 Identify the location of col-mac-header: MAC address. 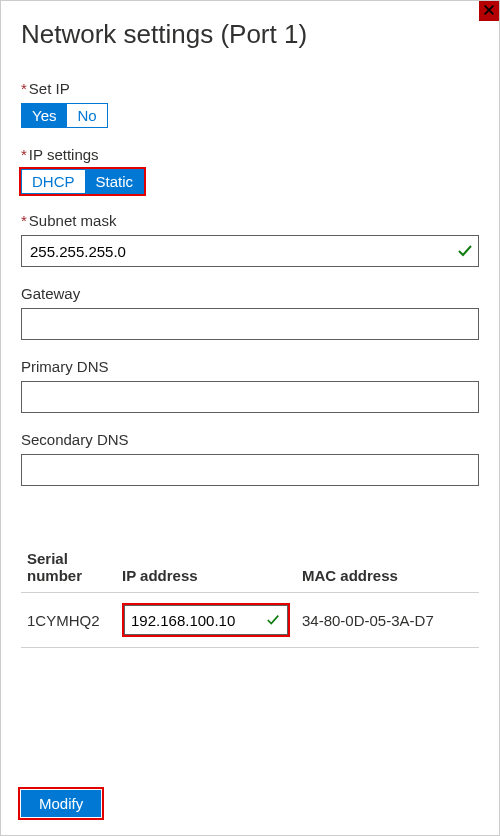
(388, 568).